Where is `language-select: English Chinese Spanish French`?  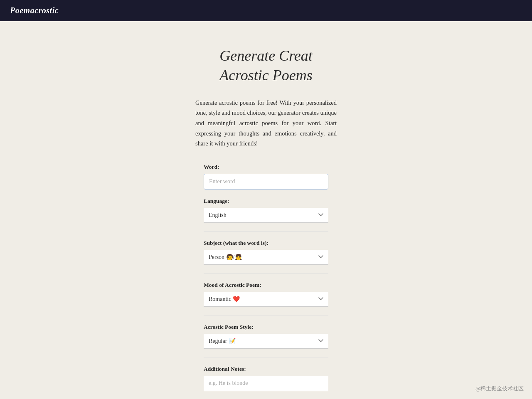
language-select: English Chinese Spanish French is located at coordinates (266, 215).